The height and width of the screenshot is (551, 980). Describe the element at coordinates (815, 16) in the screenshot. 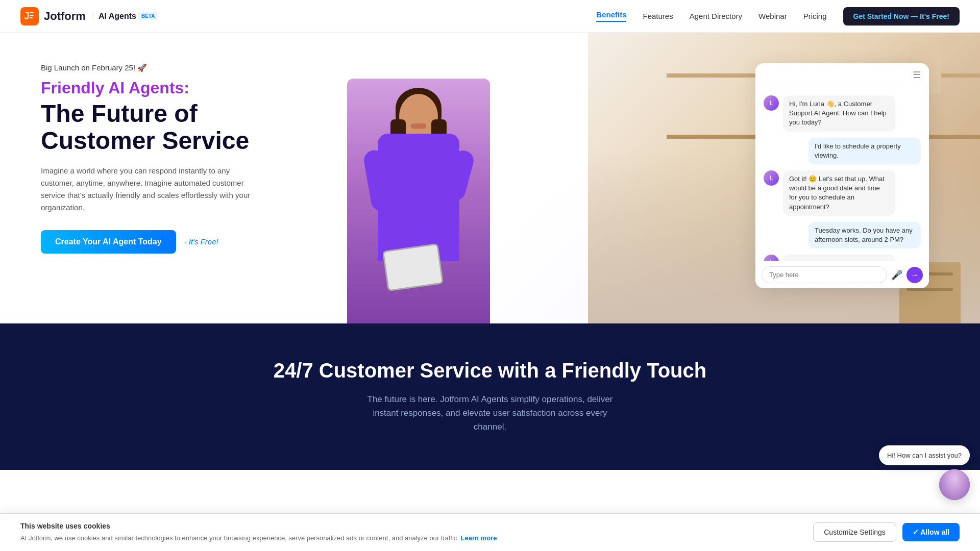

I see `nav-pricing: Pricing` at that location.